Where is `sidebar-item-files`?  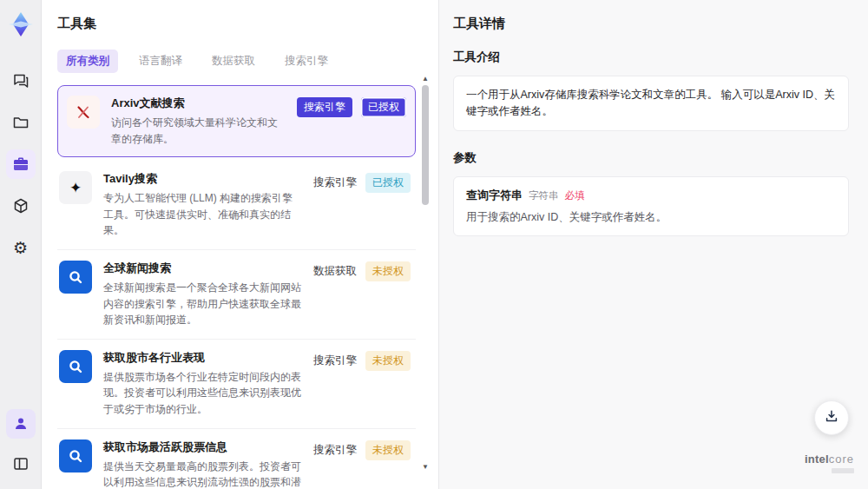 sidebar-item-files is located at coordinates (21, 122).